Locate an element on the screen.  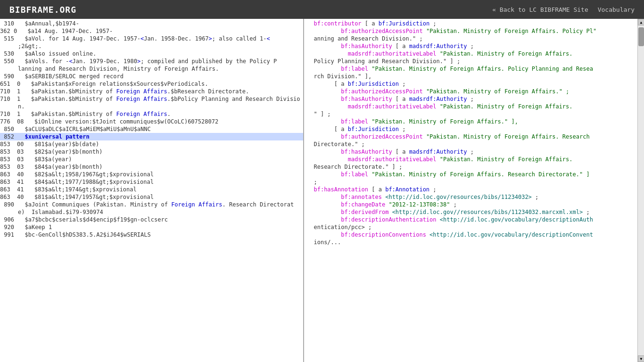
left-line-19: 853 03 $84$a(year)$b(month) is located at coordinates (152, 167).